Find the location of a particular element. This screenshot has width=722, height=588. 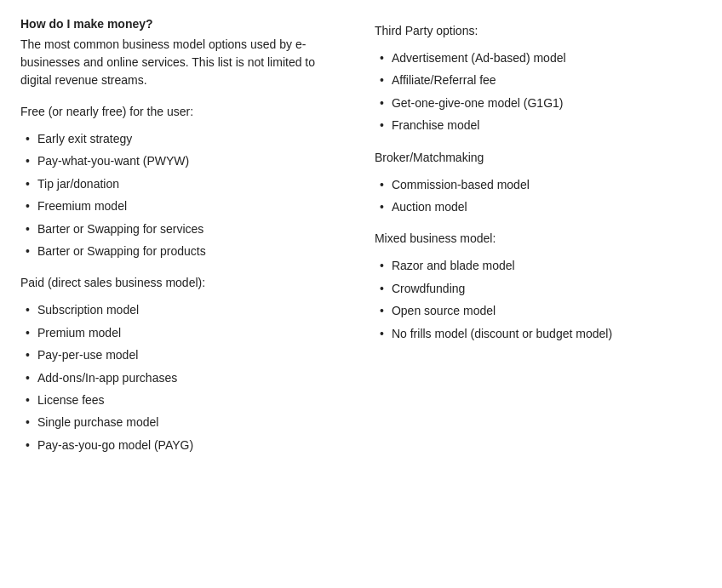

mixed-section: Mixed business model: Razor and blade mo… is located at coordinates (538, 286).